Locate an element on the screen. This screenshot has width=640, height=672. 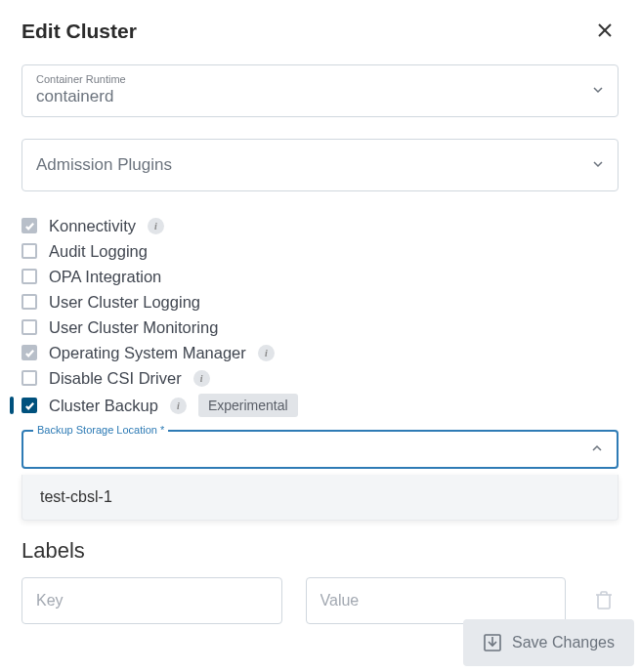
checkbox-row-konnectivity: Konnectivity i is located at coordinates (320, 226).